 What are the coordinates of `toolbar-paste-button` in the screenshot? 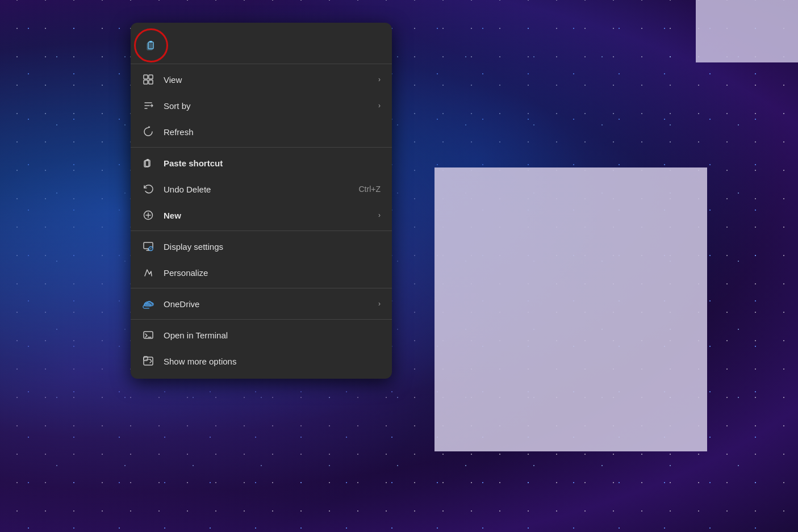 It's located at (151, 45).